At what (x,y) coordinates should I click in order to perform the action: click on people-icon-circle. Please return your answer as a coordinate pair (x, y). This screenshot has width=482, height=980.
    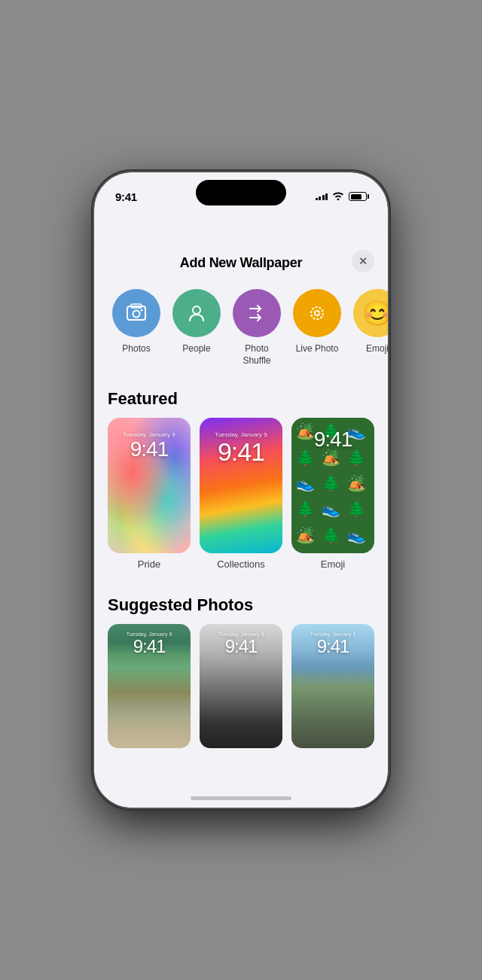
    Looking at the image, I should click on (197, 313).